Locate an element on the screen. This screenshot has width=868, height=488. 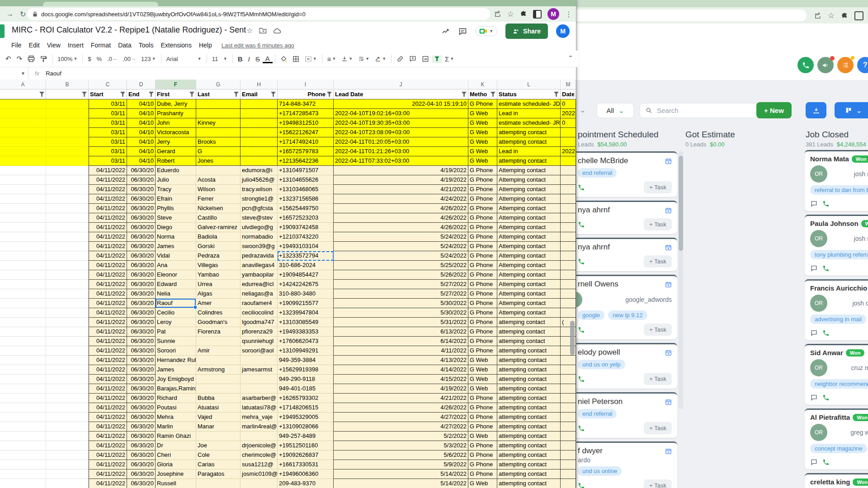
text-color-button: A is located at coordinates (268, 59).